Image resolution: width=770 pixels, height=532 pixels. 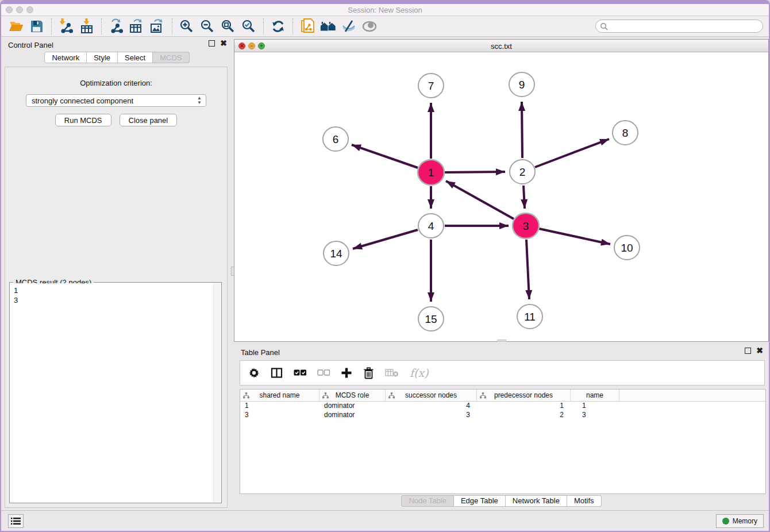 What do you see at coordinates (111, 393) in the screenshot?
I see `mcds-result-text: 1 3` at bounding box center [111, 393].